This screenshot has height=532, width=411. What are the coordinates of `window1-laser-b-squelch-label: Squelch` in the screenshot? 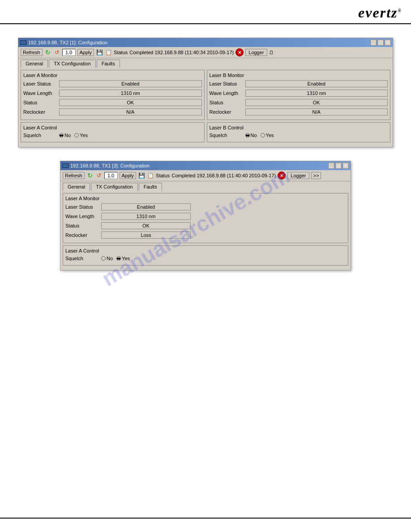 It's located at (227, 135).